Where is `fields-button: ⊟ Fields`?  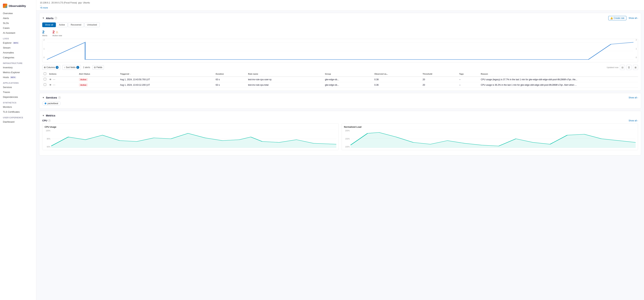
fields-button: ⊟ Fields is located at coordinates (98, 67).